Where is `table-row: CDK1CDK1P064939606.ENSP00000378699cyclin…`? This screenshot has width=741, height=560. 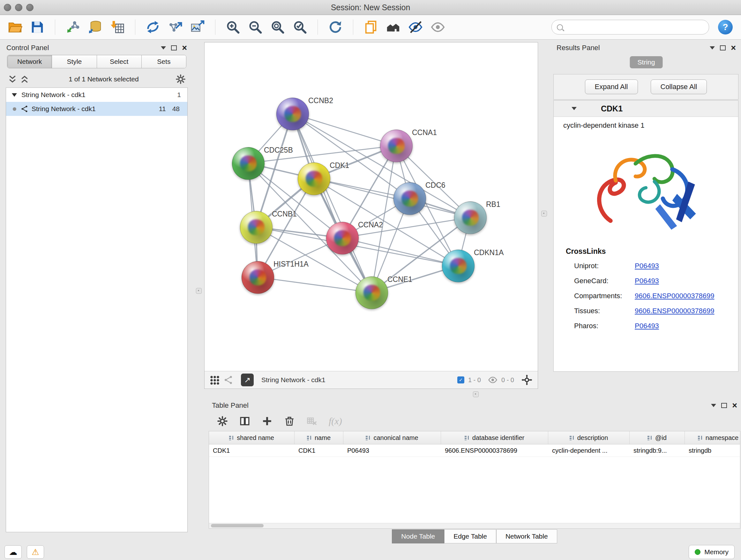 table-row: CDK1CDK1P064939606.ENSP00000378699cyclin… is located at coordinates (474, 450).